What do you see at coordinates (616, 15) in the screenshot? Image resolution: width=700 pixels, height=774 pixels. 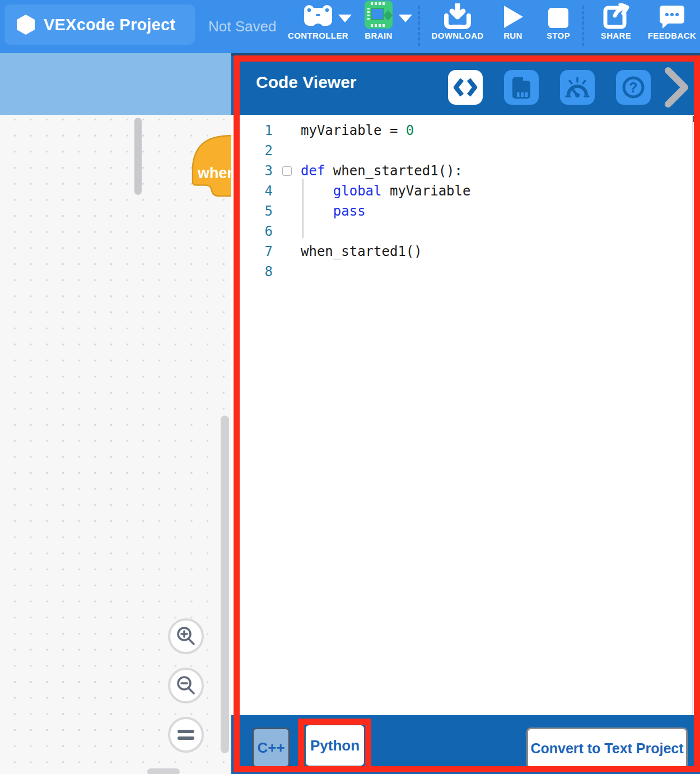 I see `share-icon` at bounding box center [616, 15].